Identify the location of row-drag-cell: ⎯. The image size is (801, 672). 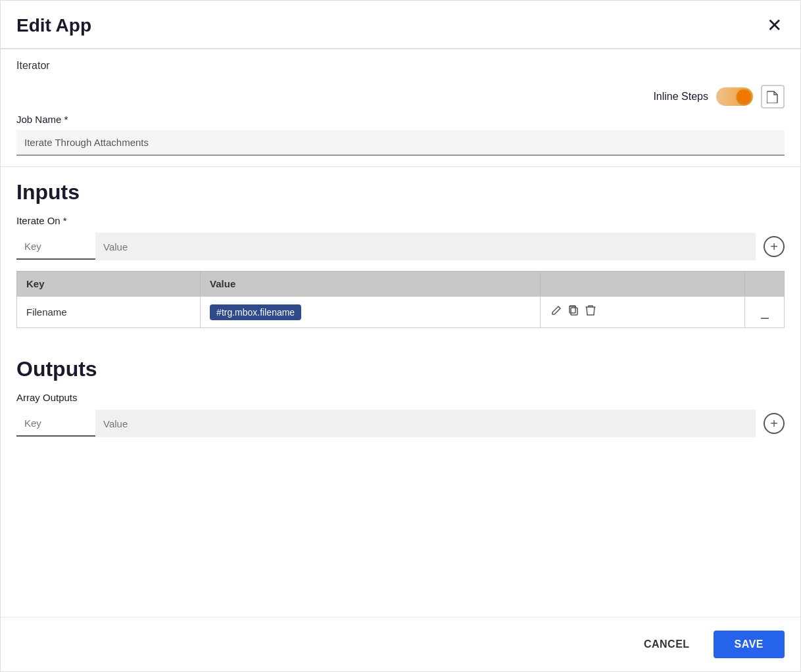
(765, 312).